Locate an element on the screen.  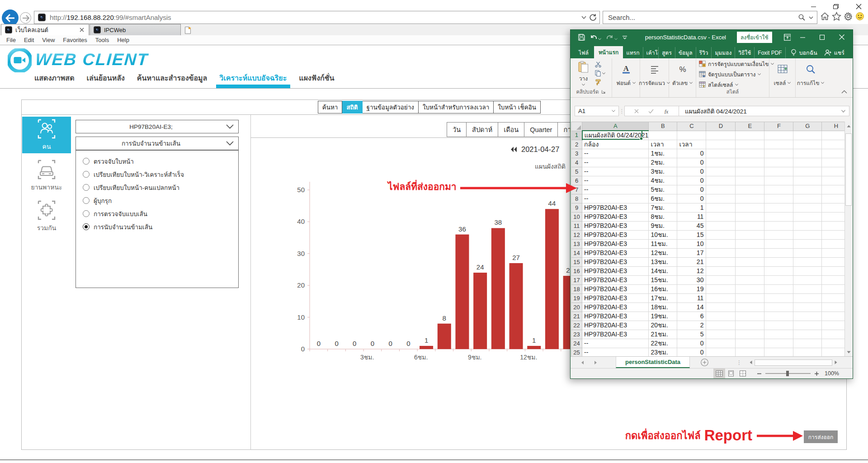
row-header-16: 16 is located at coordinates (577, 271).